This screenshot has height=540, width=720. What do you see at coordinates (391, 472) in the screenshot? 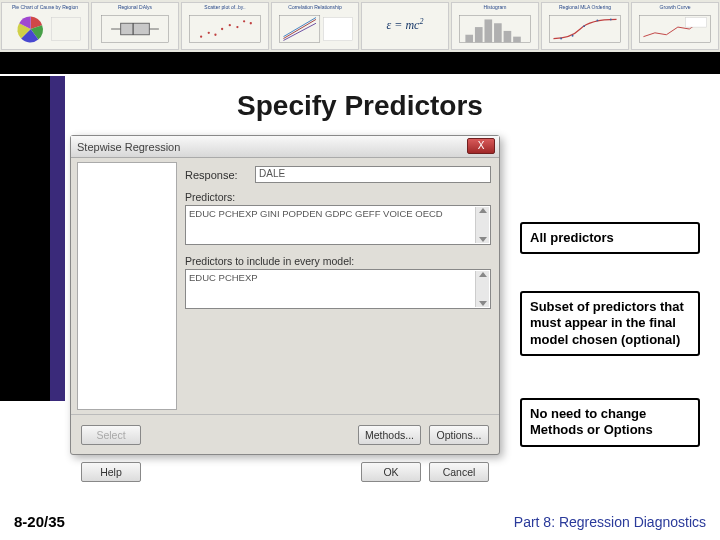
I see `ok-button: OK` at bounding box center [391, 472].